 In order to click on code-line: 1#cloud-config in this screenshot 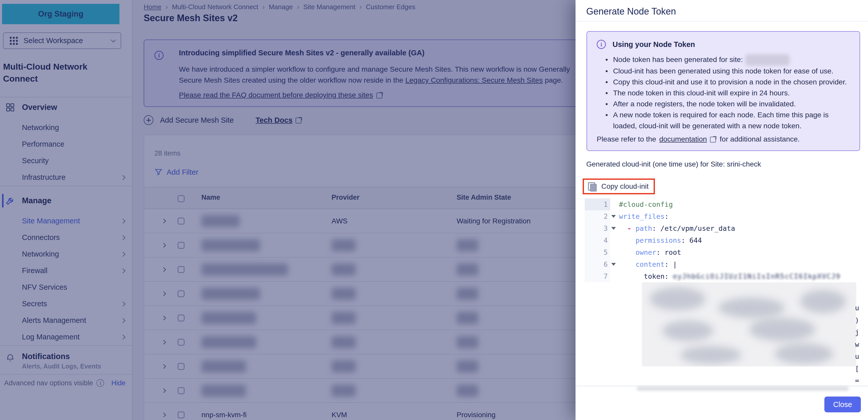, I will do `click(726, 204)`.